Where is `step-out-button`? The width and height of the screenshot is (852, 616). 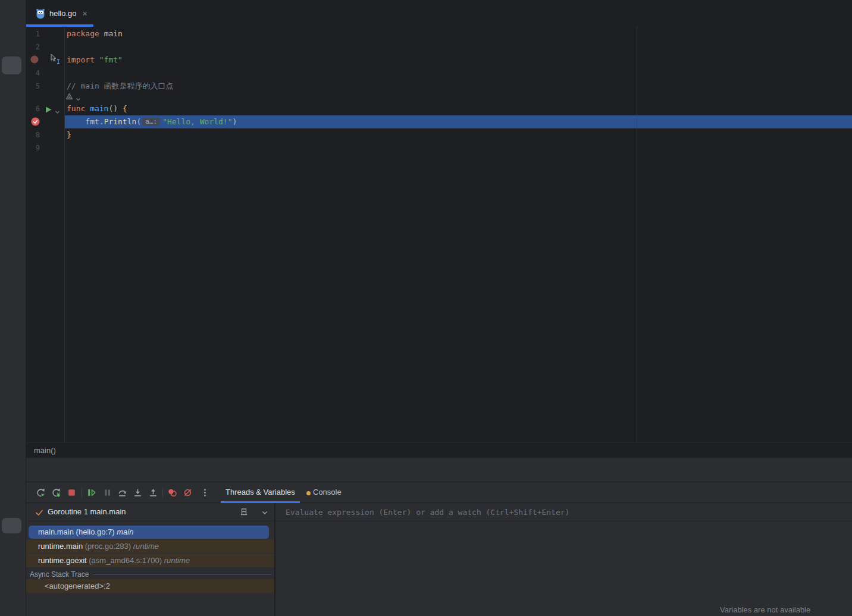 step-out-button is located at coordinates (154, 492).